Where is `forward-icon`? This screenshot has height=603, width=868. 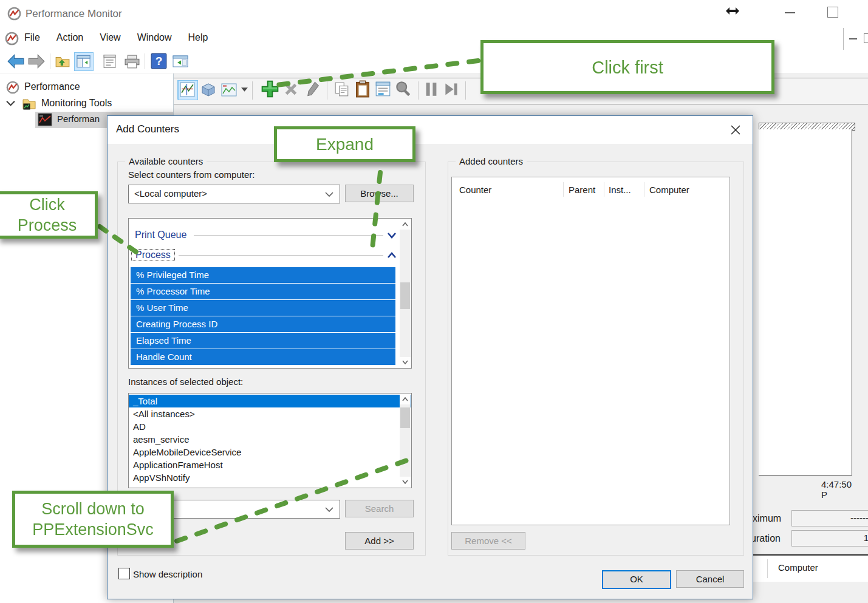
forward-icon is located at coordinates (36, 61).